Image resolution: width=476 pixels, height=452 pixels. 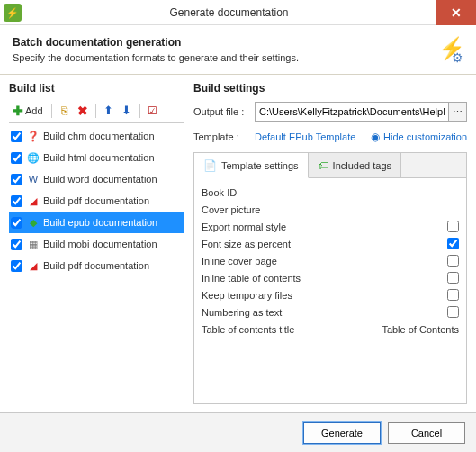 I want to click on collapse-icon: ◉, so click(x=375, y=137).